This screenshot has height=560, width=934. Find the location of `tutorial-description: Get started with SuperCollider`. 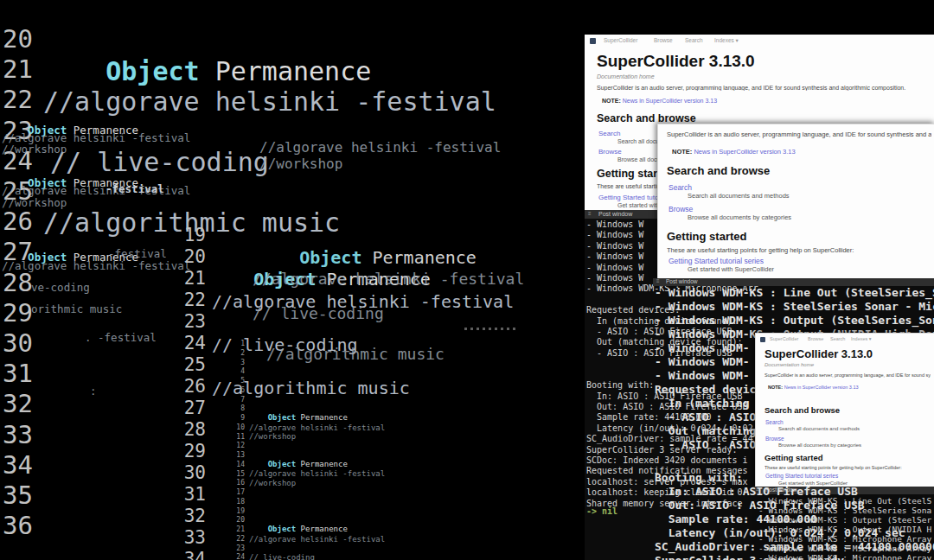

tutorial-description: Get started with SuperCollider is located at coordinates (731, 270).